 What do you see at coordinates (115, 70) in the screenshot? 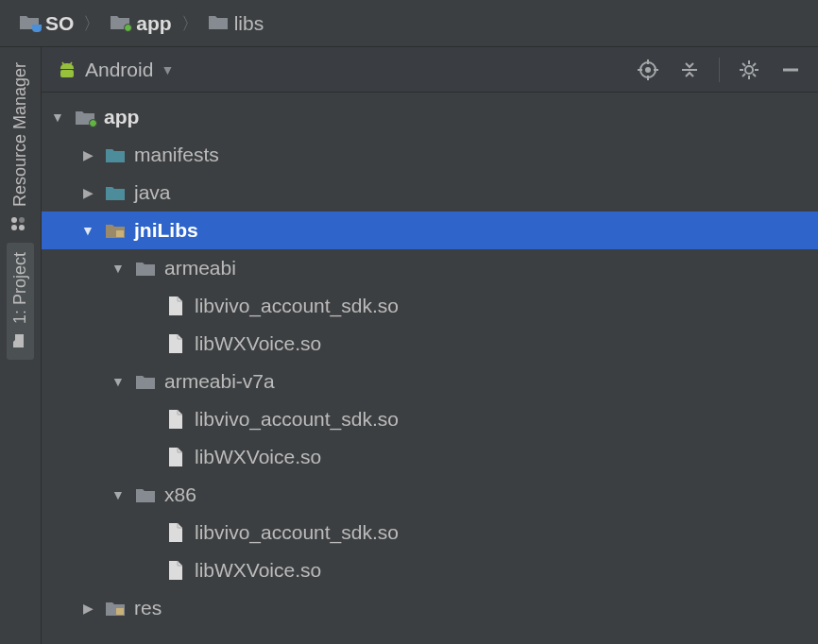
I see `view-selector: Android ▼` at bounding box center [115, 70].